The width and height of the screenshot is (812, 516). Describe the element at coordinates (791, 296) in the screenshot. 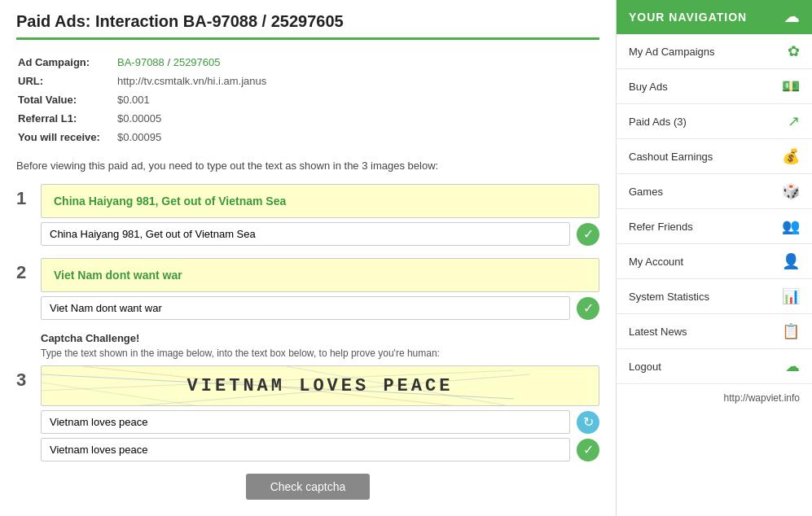

I see `system-statistics-icon: 📊` at that location.